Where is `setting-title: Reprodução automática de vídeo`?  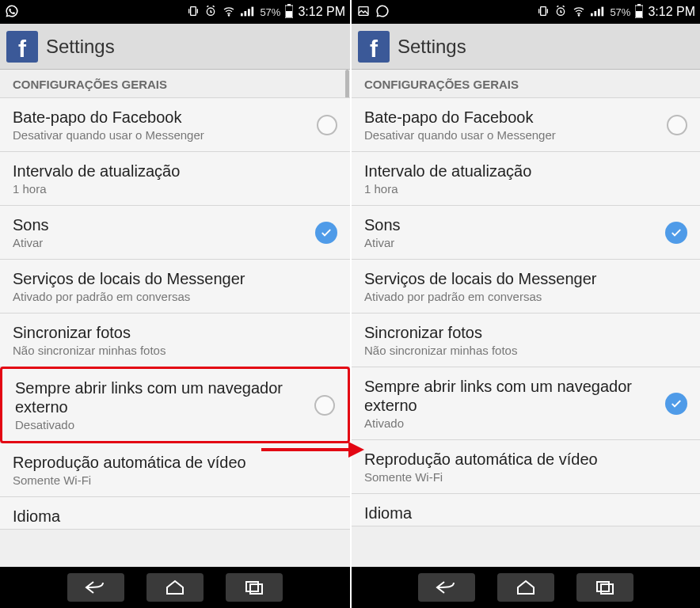 setting-title: Reprodução automática de vídeo is located at coordinates (171, 462).